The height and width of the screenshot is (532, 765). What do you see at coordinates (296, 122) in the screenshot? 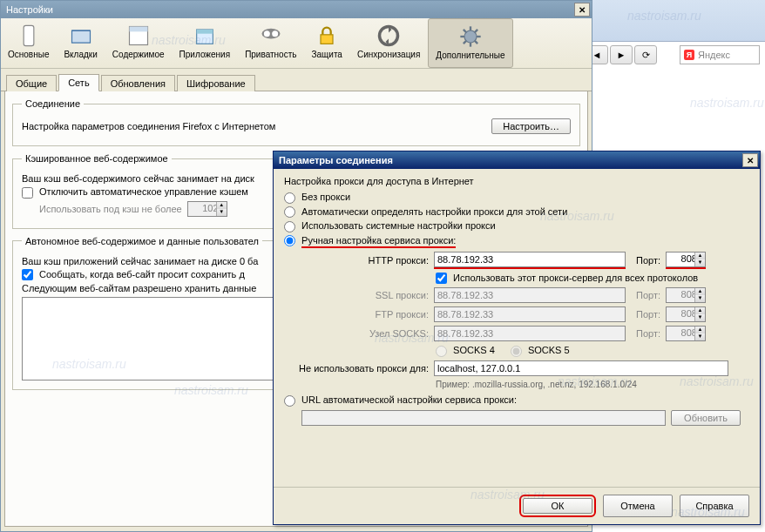
I see `connection-group: Соединение Настройка параметров соединен…` at bounding box center [296, 122].